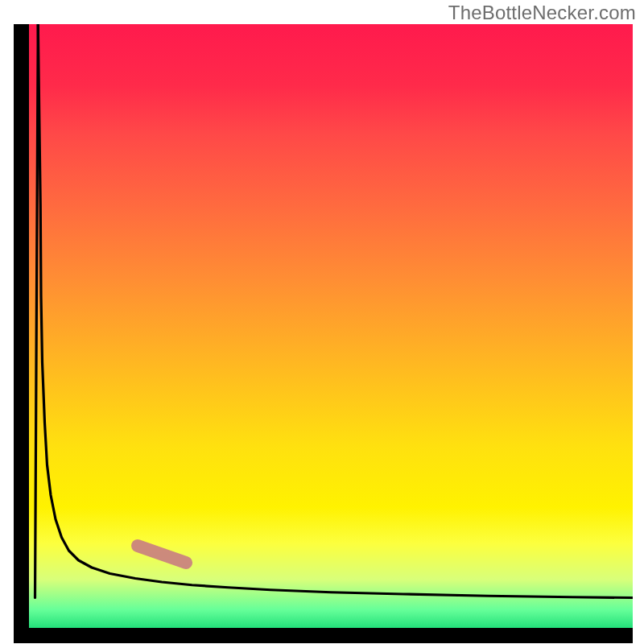  I want to click on attribution-label: TheBottleNecker.com, so click(543, 13).